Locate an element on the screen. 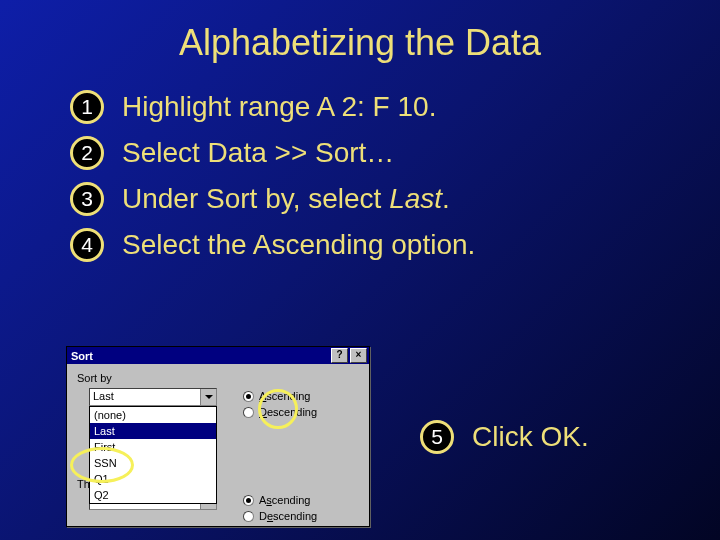 This screenshot has width=720, height=540. step-bullet: 3 is located at coordinates (87, 199).